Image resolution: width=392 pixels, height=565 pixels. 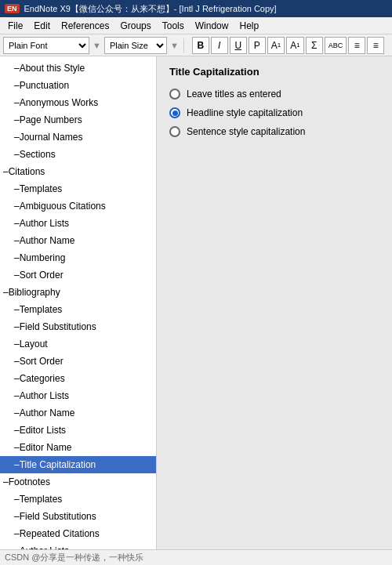 What do you see at coordinates (136, 45) in the screenshot?
I see `size-select: Plain Size` at bounding box center [136, 45].